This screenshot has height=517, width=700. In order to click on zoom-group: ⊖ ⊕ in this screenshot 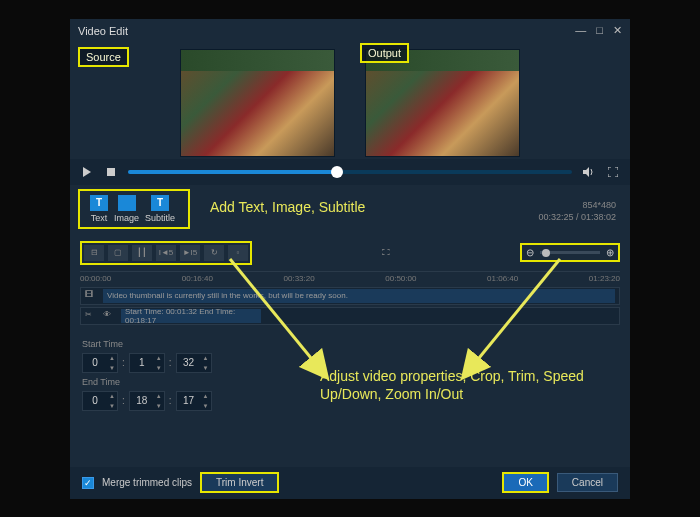, I will do `click(570, 252)`.